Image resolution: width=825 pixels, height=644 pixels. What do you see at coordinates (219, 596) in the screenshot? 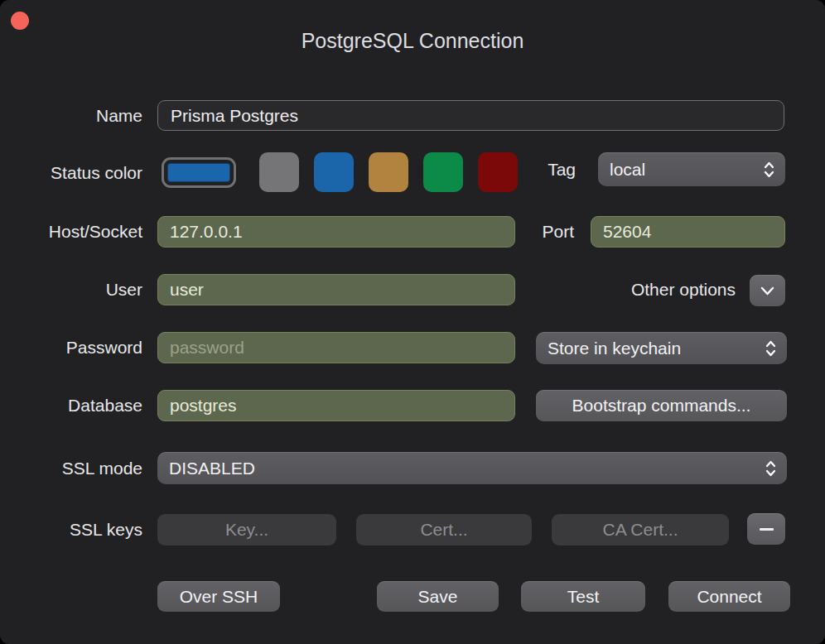
I see `over-ssh-button: Over SSH` at bounding box center [219, 596].